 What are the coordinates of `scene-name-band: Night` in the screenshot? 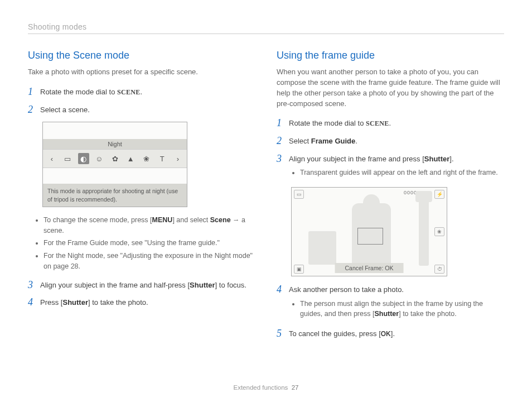 It's located at (115, 144).